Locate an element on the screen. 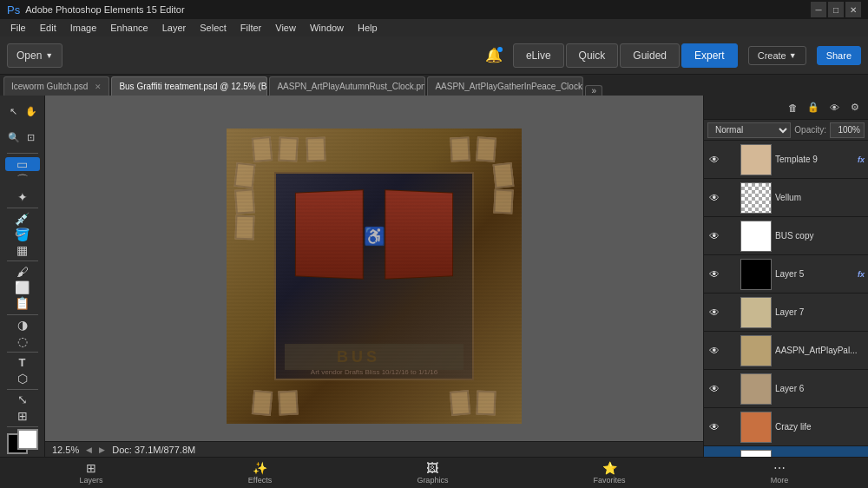 This screenshot has width=868, height=488. layer-row-layer6: 👁 Layer 6 is located at coordinates (786, 389).